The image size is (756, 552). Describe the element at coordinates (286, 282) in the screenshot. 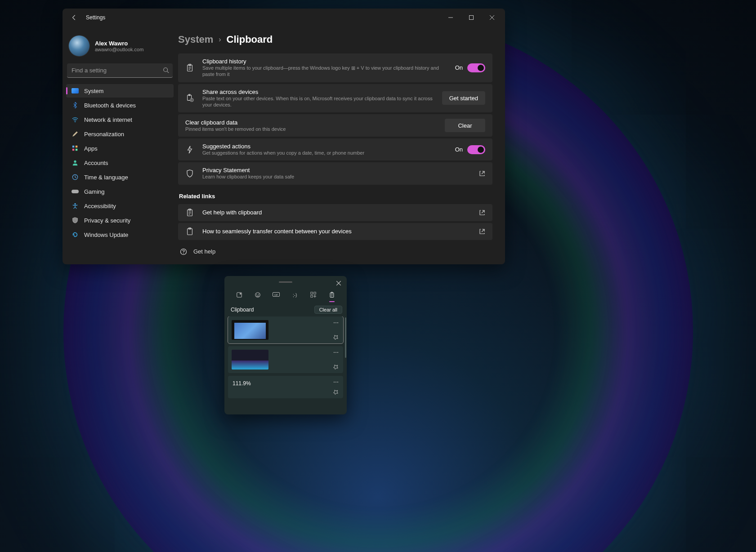

I see `drag-handle` at that location.